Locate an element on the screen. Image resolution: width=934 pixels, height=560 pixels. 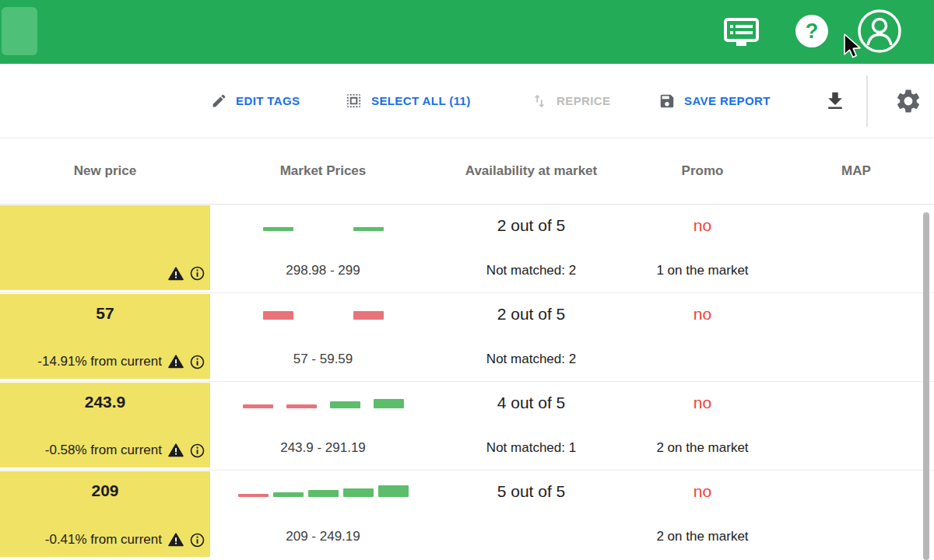
select-all-label: SELECT ALL (11) is located at coordinates (421, 101).